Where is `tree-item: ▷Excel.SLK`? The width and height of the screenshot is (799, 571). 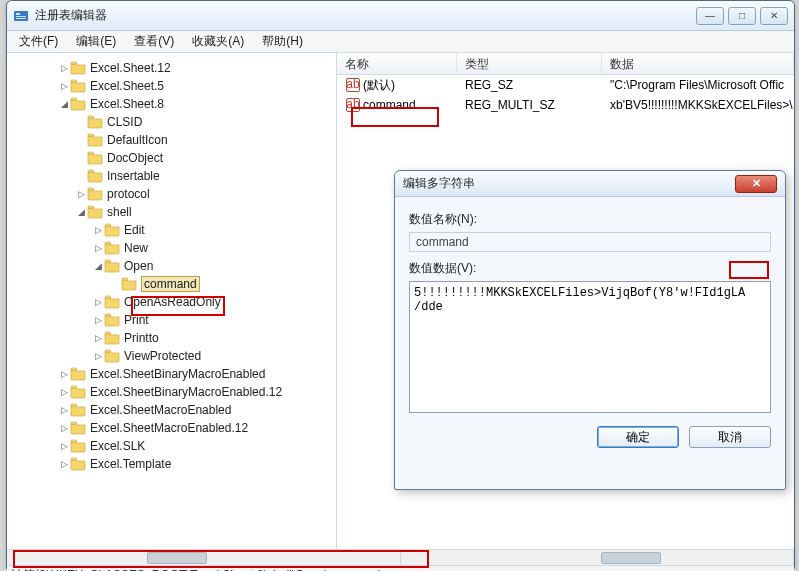 tree-item: ▷Excel.SLK is located at coordinates (172, 446).